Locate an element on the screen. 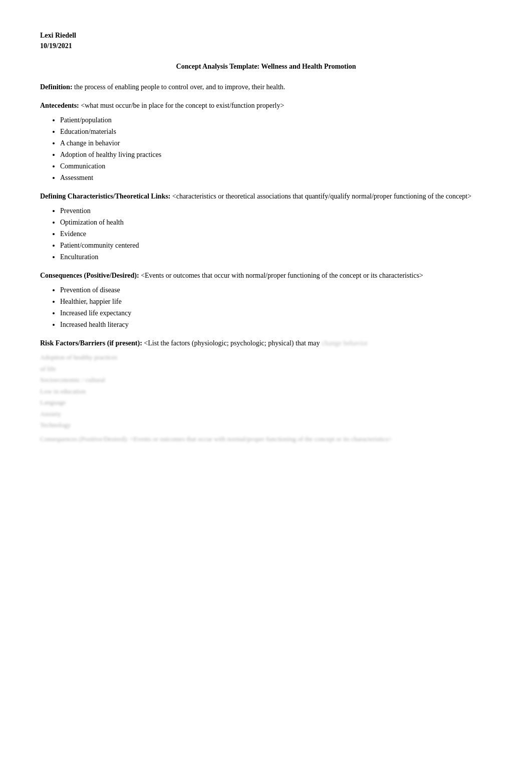 Image resolution: width=532 pixels, height=780 pixels. antecedents-header: Antecedents: <what must occur/be in plac… is located at coordinates (266, 105).